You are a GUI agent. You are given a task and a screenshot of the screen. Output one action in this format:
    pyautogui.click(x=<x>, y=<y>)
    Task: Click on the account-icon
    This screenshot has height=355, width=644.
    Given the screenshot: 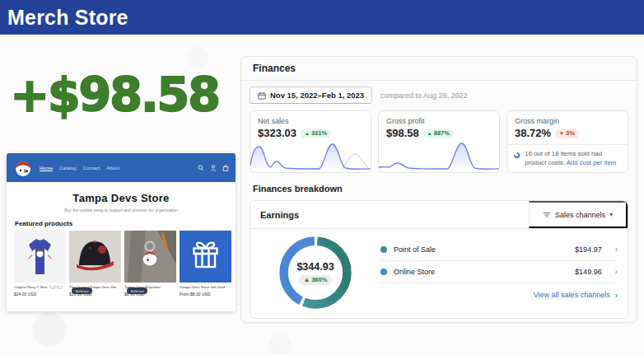 What is the action you would take?
    pyautogui.click(x=213, y=168)
    